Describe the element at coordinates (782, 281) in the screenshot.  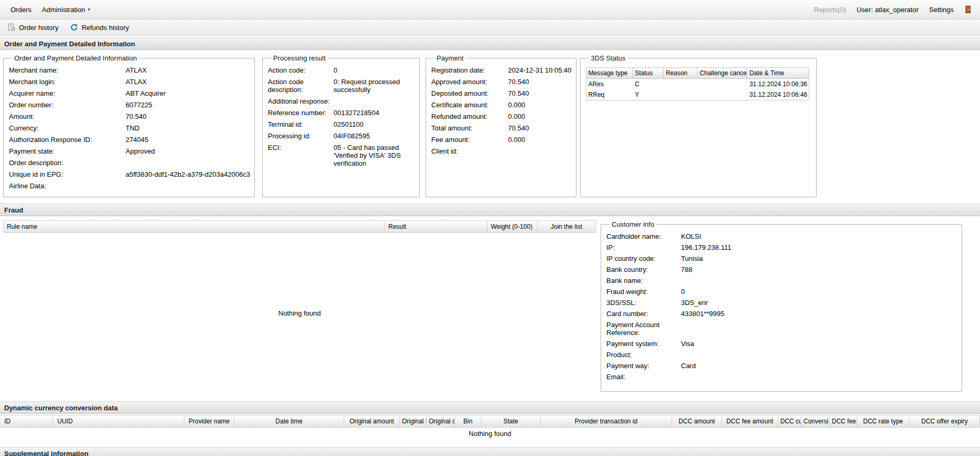
I see `field-bank-name: Bank name:` at that location.